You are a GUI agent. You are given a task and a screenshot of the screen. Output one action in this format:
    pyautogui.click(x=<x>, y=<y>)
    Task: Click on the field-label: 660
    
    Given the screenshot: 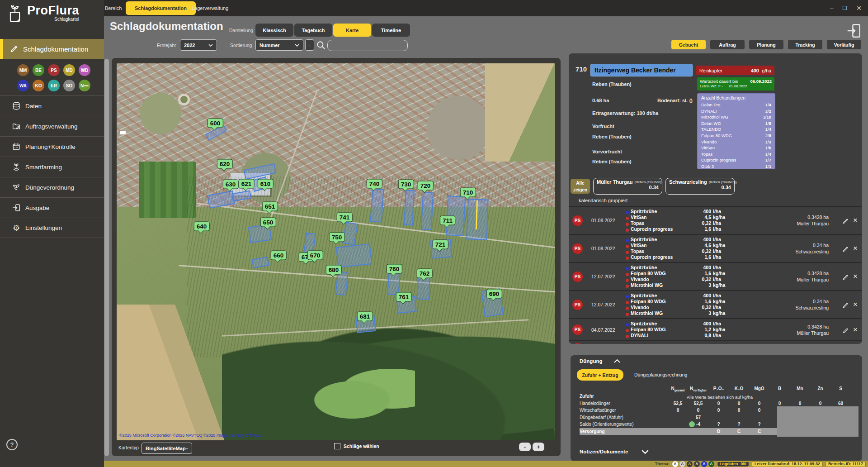 What is the action you would take?
    pyautogui.click(x=278, y=255)
    